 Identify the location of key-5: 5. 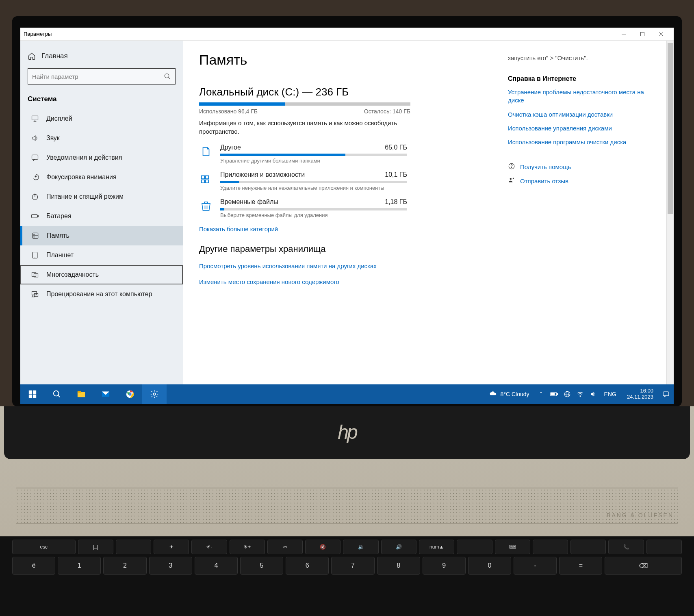
(262, 566).